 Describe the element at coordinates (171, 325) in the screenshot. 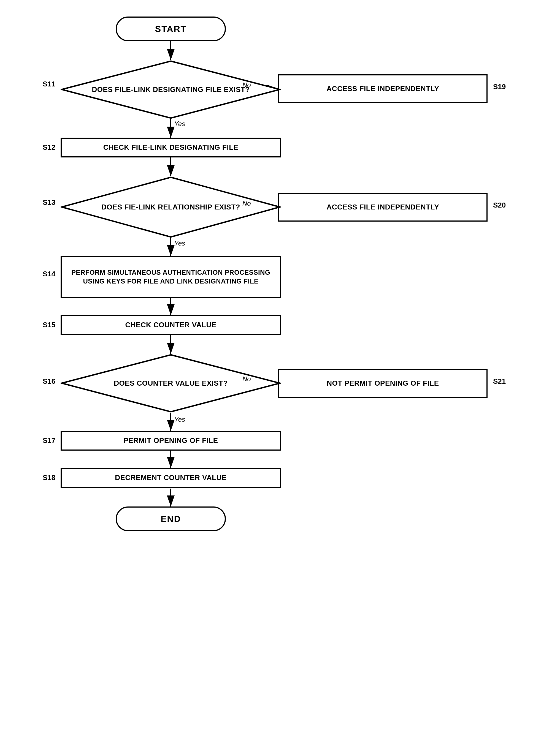

I see `s15-box: CHECK COUNTER VALUE` at that location.